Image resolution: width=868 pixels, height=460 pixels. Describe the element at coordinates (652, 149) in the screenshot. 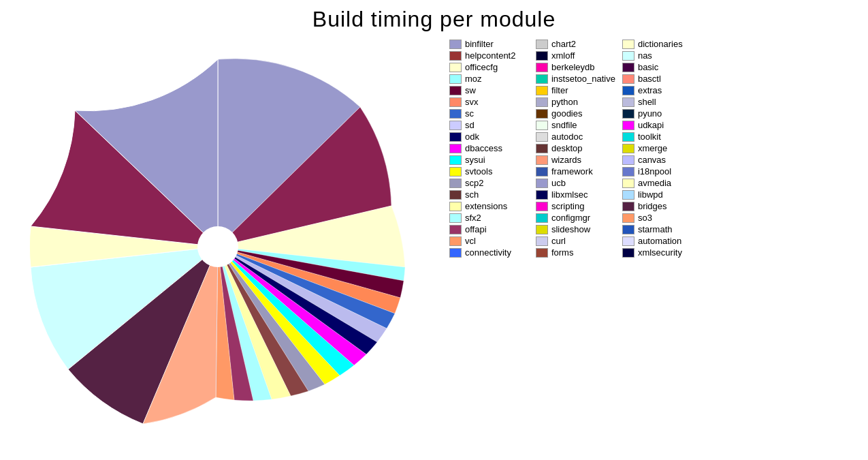

I see `legend-label: xmerge` at that location.